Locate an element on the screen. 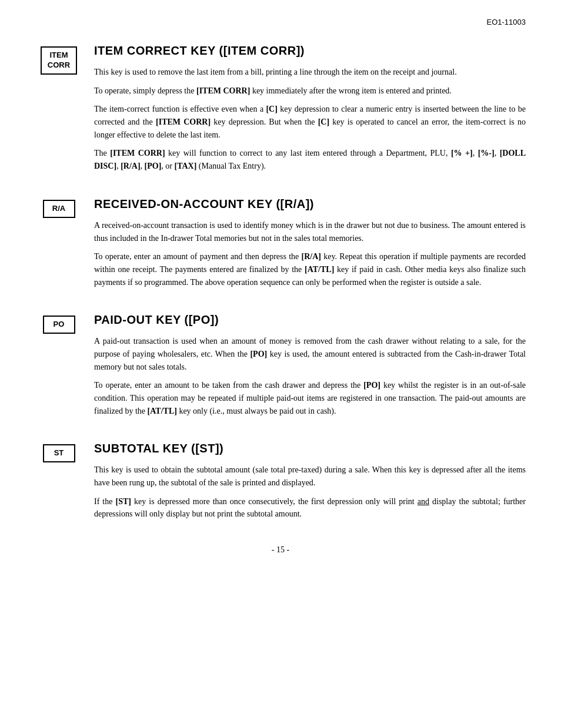 Image resolution: width=561 pixels, height=728 pixels. page-number: - 15 - is located at coordinates (280, 550).